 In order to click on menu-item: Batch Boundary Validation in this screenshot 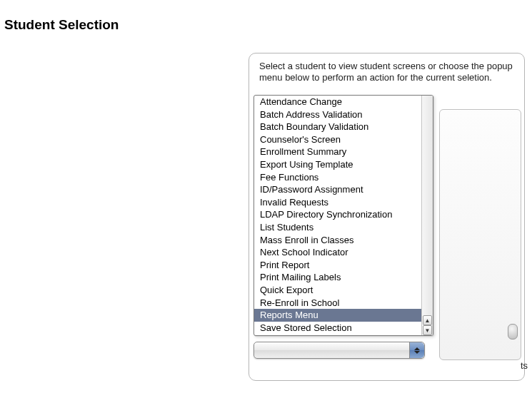, I will do `click(338, 127)`.